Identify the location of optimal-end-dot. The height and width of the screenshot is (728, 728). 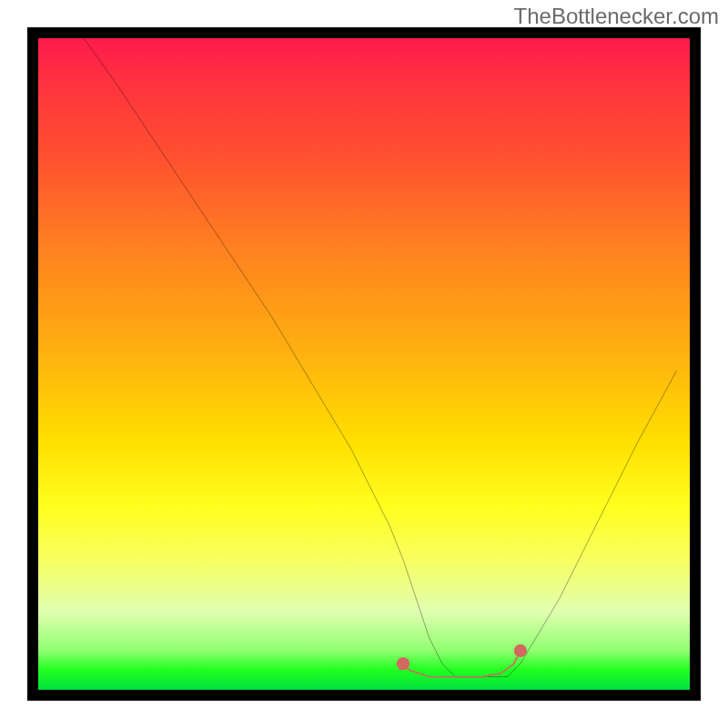
(521, 651).